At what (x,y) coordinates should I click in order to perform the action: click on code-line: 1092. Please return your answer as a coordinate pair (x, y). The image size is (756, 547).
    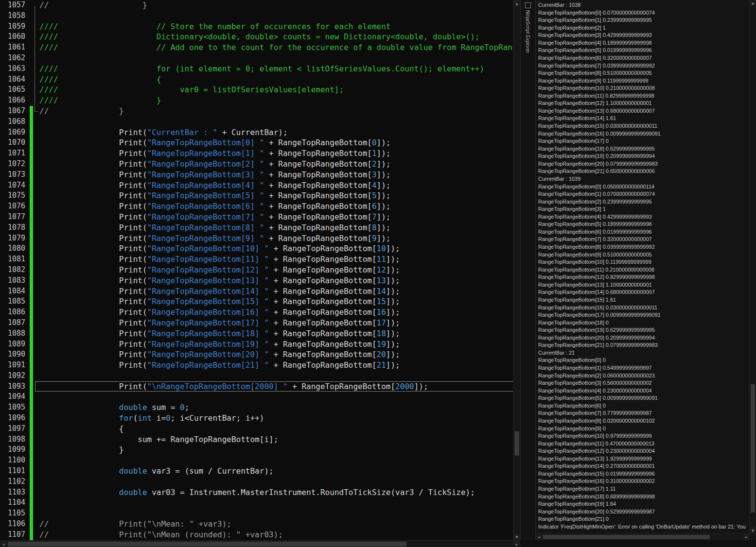
    Looking at the image, I should click on (257, 376).